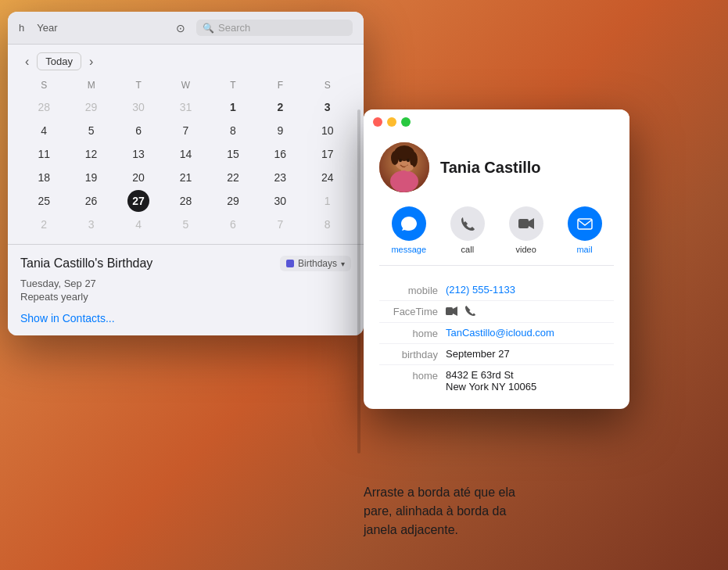 This screenshot has width=728, height=570. I want to click on cal-cell: 18, so click(44, 177).